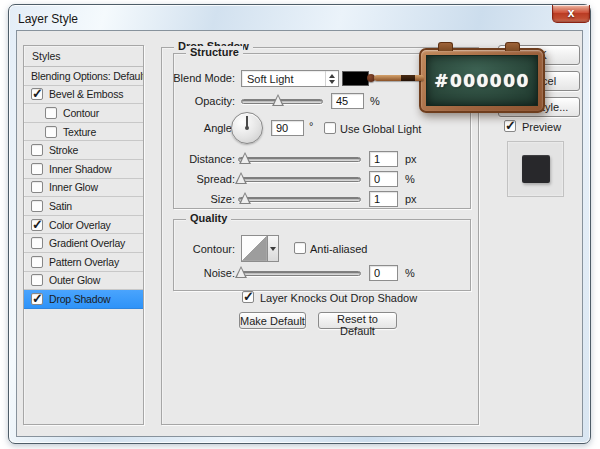 Image resolution: width=600 pixels, height=449 pixels. I want to click on opacity-unit: %, so click(375, 101).